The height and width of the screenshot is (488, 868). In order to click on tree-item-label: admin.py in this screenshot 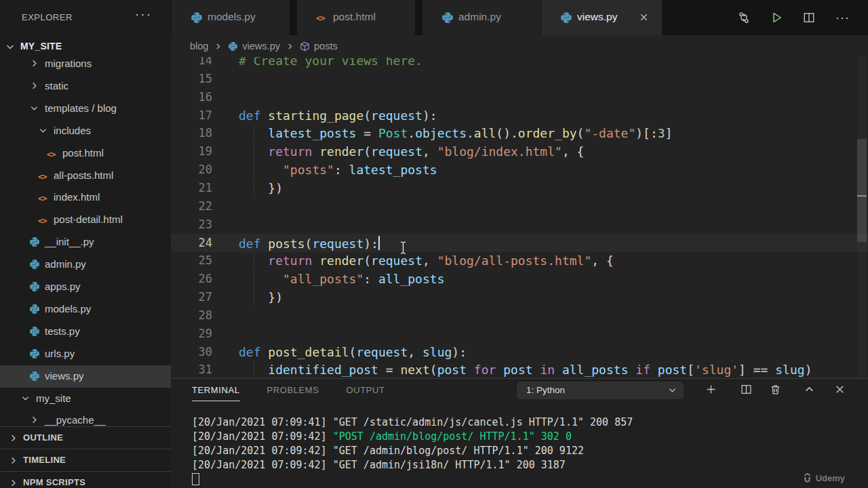, I will do `click(65, 264)`.